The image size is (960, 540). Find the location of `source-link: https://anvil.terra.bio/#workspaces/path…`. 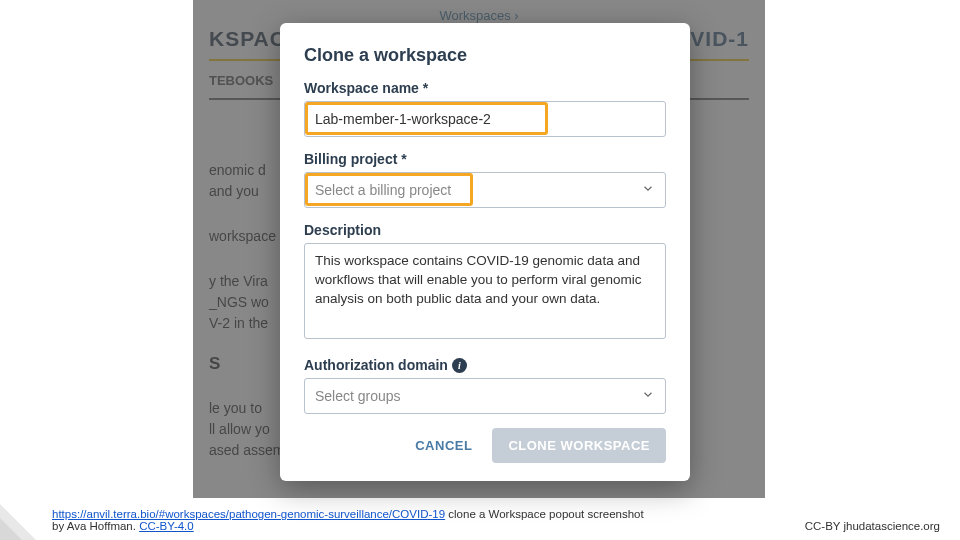

source-link: https://anvil.terra.bio/#workspaces/path… is located at coordinates (248, 514).